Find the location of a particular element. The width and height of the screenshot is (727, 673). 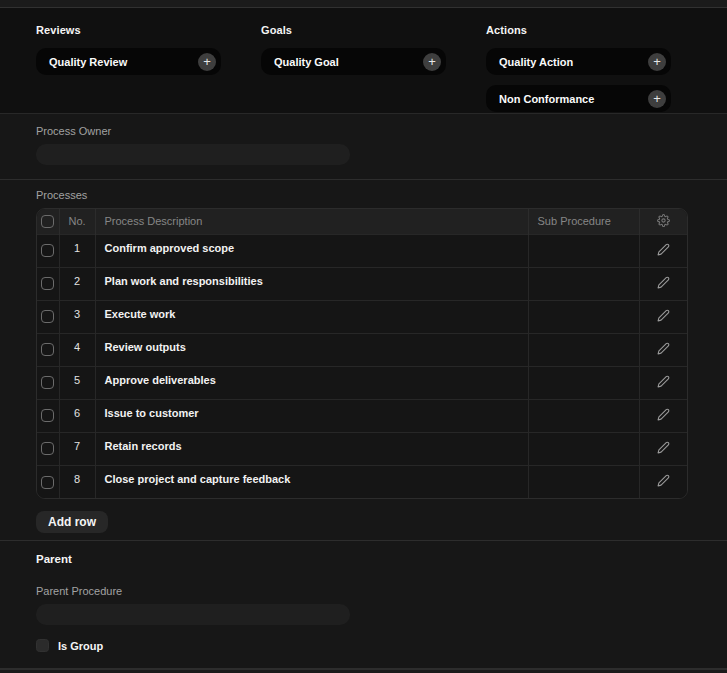

row-number: 4 is located at coordinates (77, 350).